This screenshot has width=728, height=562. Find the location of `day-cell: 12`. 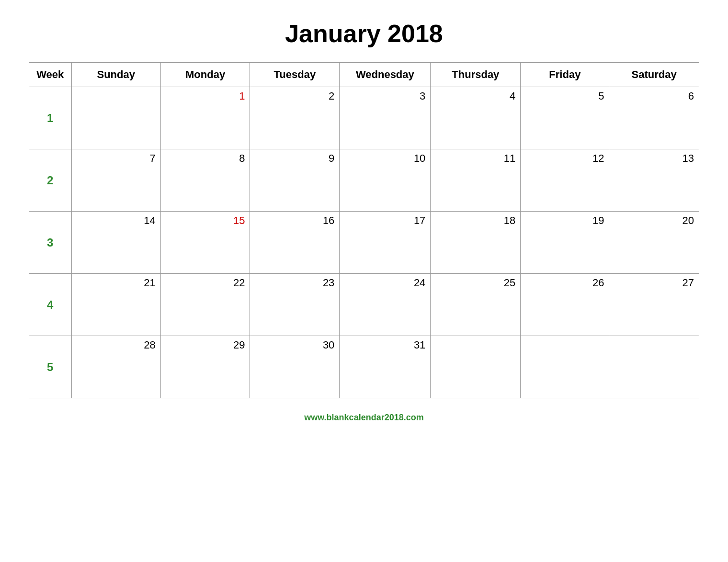

day-cell: 12 is located at coordinates (565, 180).